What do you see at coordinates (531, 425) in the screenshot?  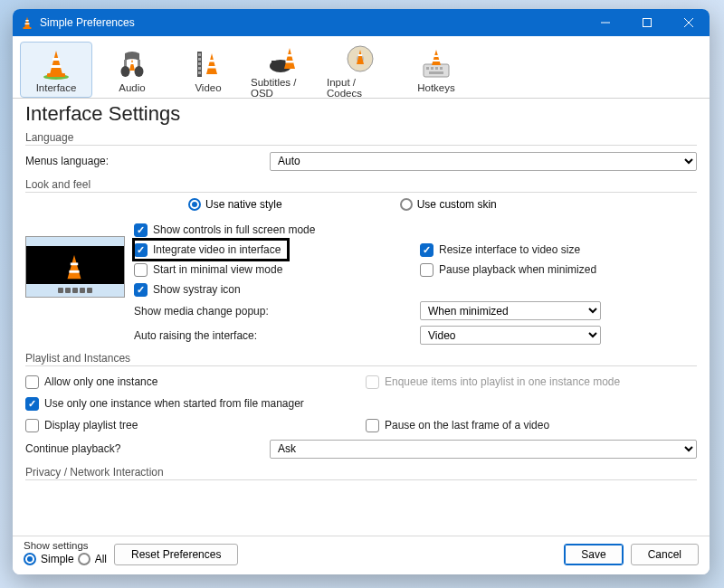 I see `check-pause-last-frame: Pause on the last frame of a video` at bounding box center [531, 425].